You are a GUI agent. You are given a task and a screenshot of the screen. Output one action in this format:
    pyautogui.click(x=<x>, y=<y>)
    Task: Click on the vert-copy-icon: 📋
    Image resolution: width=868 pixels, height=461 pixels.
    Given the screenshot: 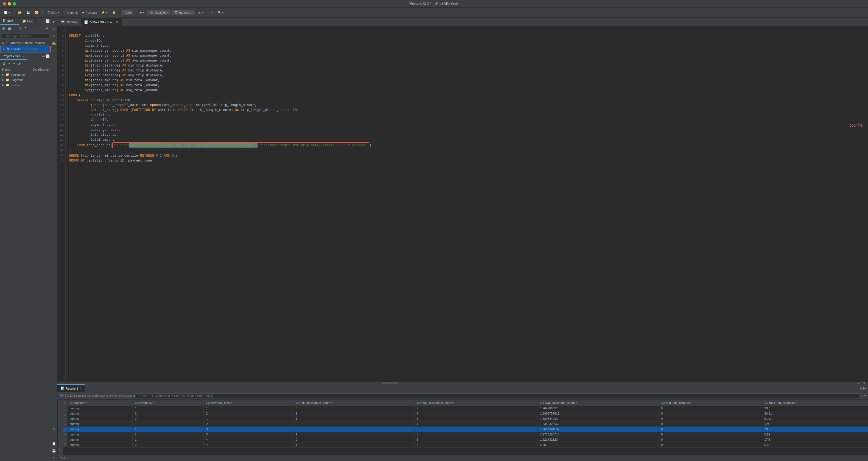 What is the action you would take?
    pyautogui.click(x=54, y=444)
    